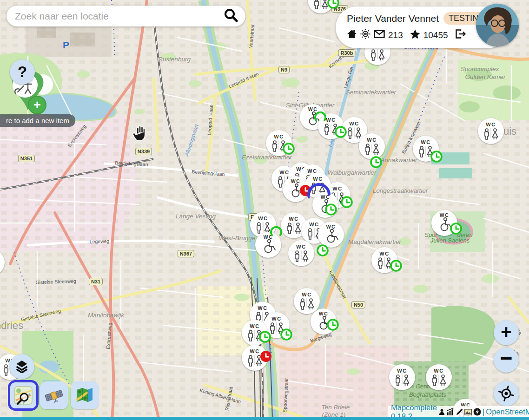 This screenshot has width=529, height=420. Describe the element at coordinates (442, 412) in the screenshot. I see `contributors-icon` at that location.